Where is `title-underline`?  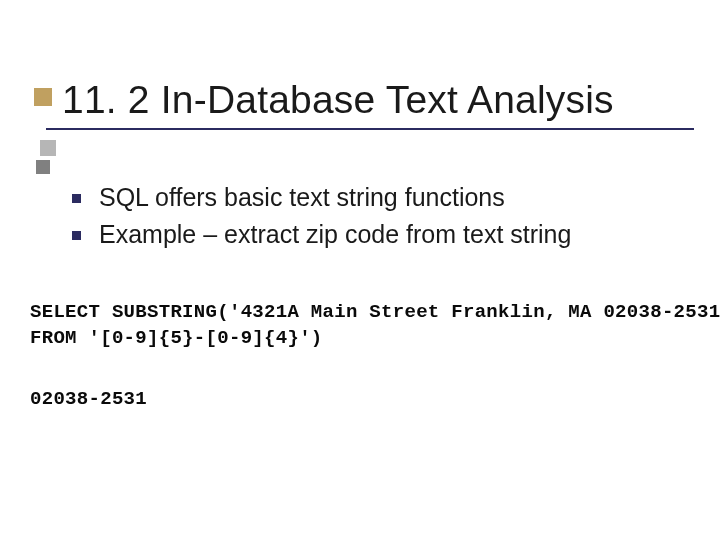
title-underline is located at coordinates (370, 129).